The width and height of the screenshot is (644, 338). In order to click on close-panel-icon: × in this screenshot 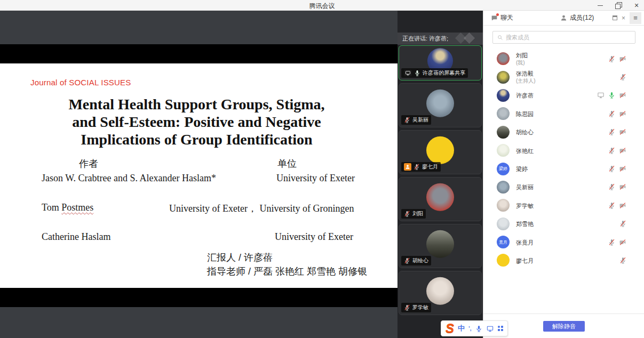, I will do `click(623, 18)`.